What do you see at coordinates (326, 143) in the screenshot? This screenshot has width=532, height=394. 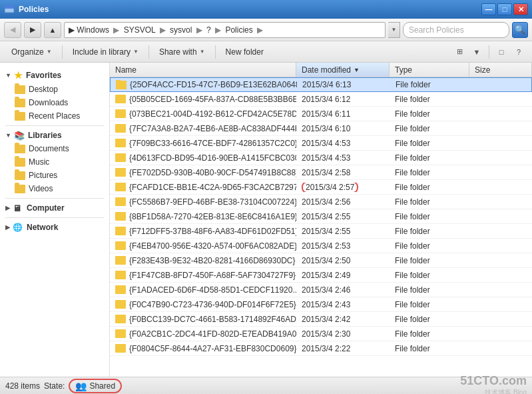 I see `file-date: 2015/3/4 4:53` at bounding box center [326, 143].